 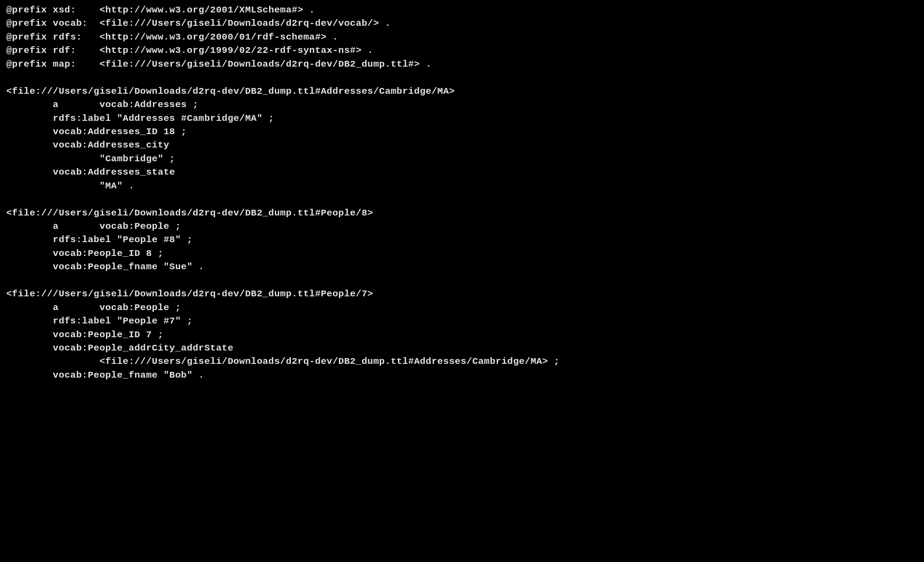 I want to click on prefix-line: @prefix map: <file:///Users/giseli/Downl…, so click(x=219, y=64).